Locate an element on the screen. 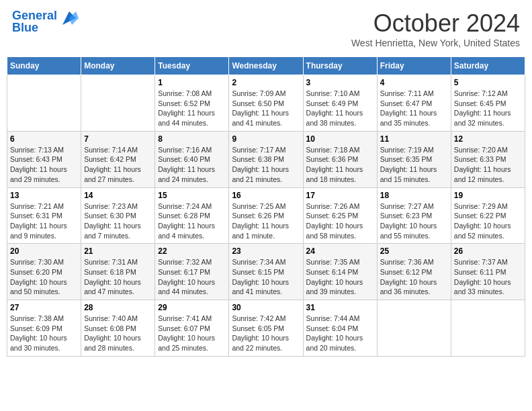  day-info: Sunrise: 7:17 AM Sunset: 6:38 PM Dayligh… is located at coordinates (266, 165).